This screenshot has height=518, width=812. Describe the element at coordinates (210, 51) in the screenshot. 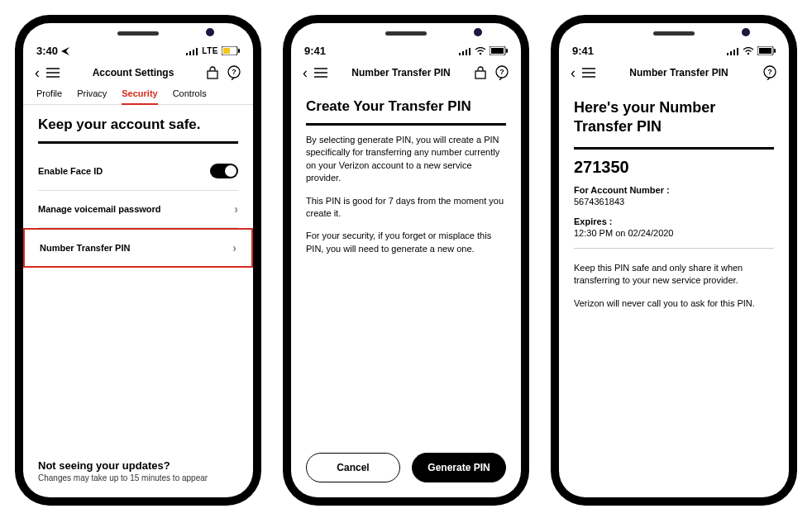

I see `network-label: LTE` at that location.